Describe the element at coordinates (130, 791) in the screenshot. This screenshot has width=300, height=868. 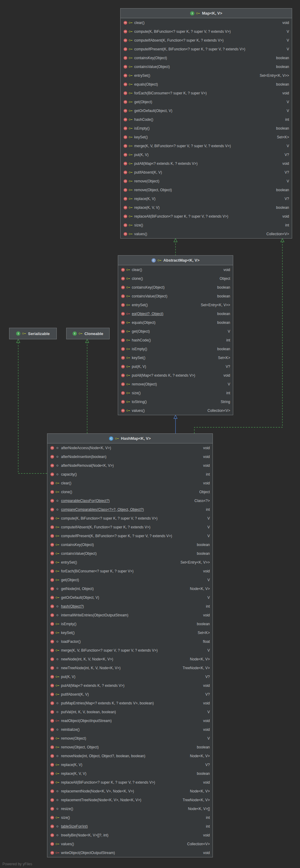
I see `method-row: mreplacementNode(Node<K, V>, Node<K, V>)…` at that location.